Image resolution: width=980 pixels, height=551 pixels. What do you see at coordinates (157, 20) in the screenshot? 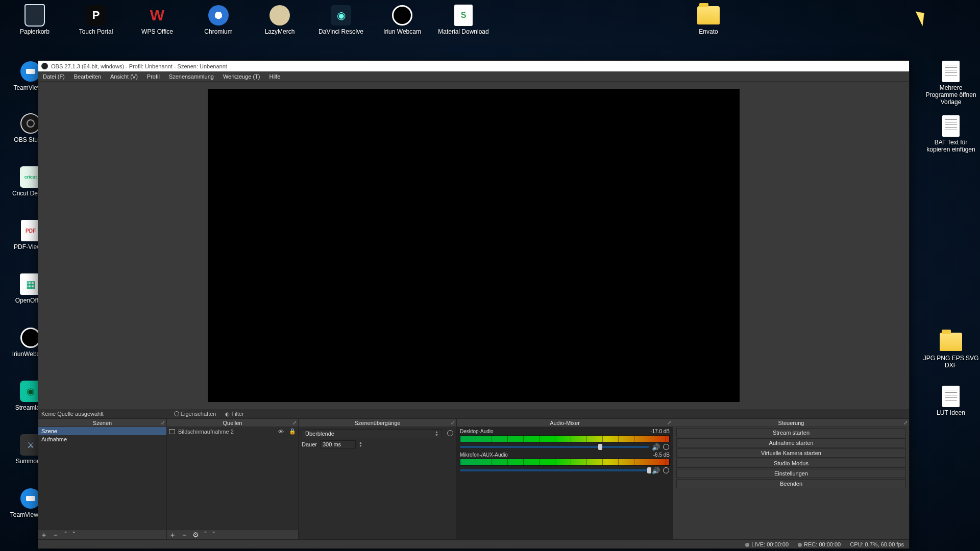
I see `desktop-icon-wps: WWPS Office` at bounding box center [157, 20].